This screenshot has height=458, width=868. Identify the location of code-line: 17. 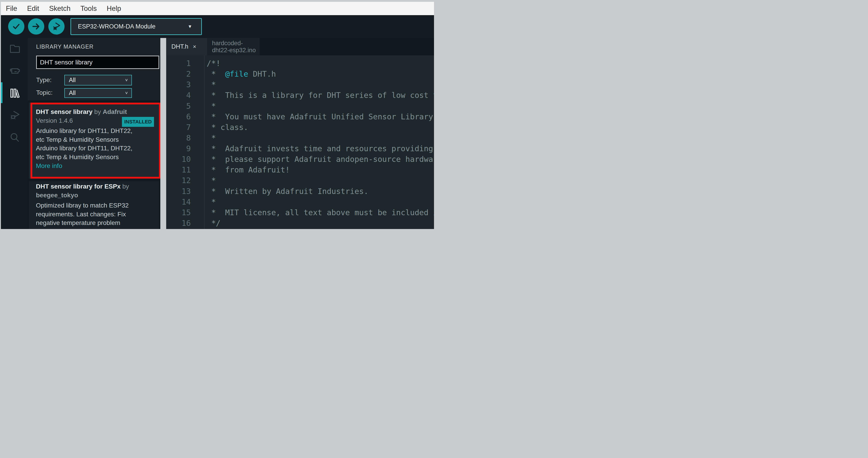
(300, 229).